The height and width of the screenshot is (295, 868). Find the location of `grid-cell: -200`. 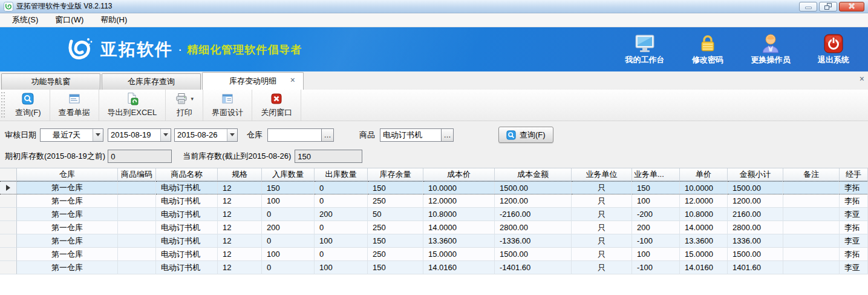

grid-cell: -200 is located at coordinates (656, 214).